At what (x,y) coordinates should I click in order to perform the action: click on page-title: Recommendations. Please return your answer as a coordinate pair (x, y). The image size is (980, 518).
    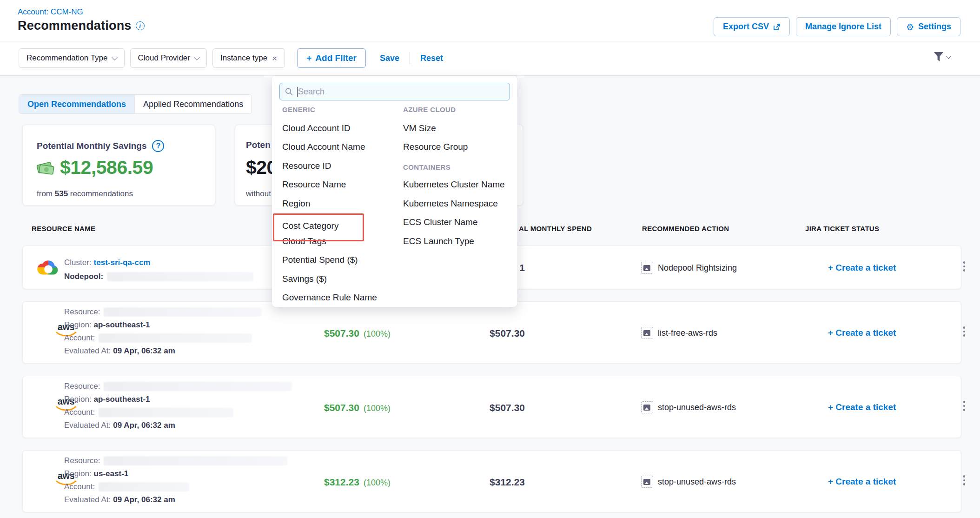
    Looking at the image, I should click on (74, 26).